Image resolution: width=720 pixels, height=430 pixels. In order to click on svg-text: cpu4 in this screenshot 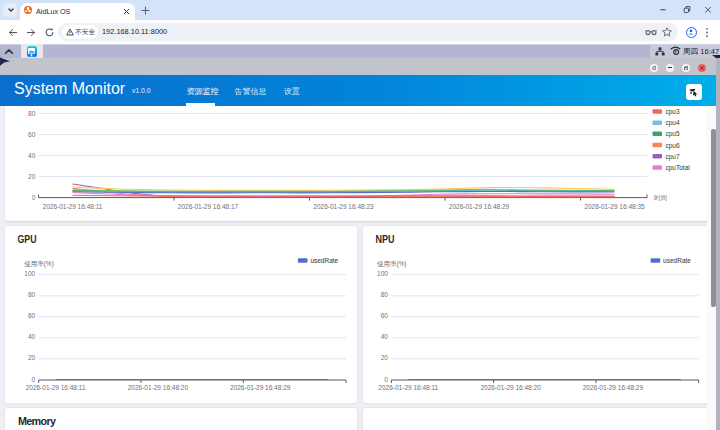, I will do `click(673, 123)`.